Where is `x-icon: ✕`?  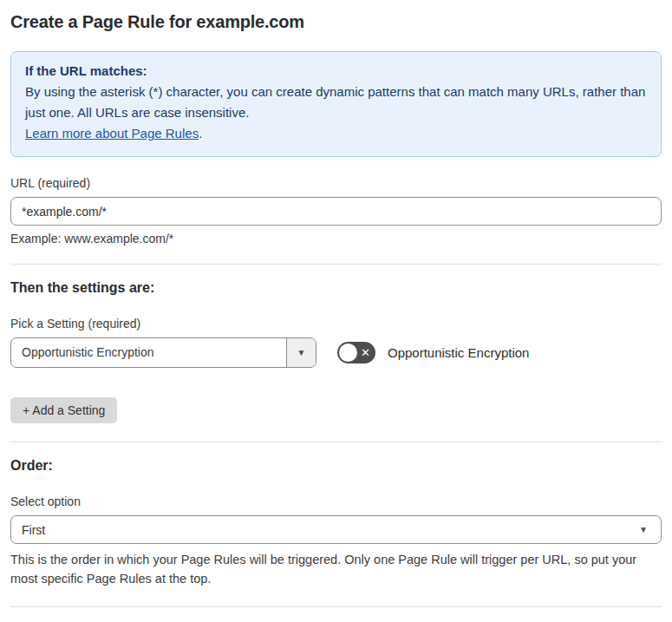
x-icon: ✕ is located at coordinates (366, 352).